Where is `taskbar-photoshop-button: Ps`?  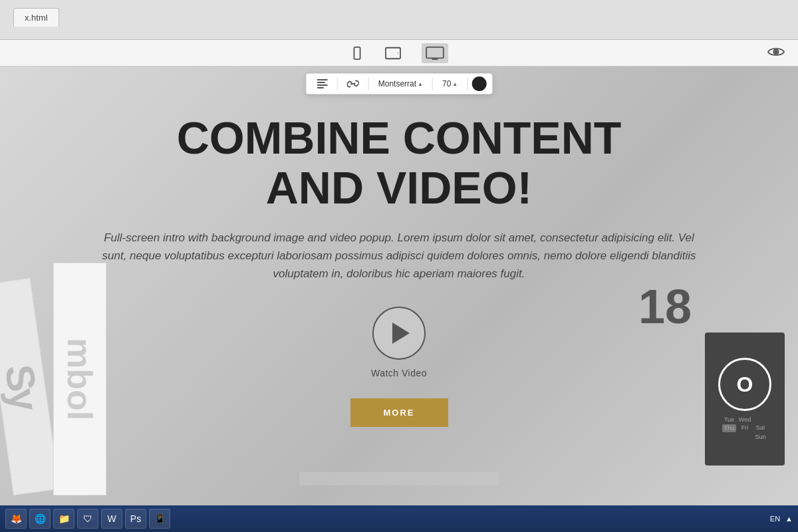 taskbar-photoshop-button: Ps is located at coordinates (136, 519).